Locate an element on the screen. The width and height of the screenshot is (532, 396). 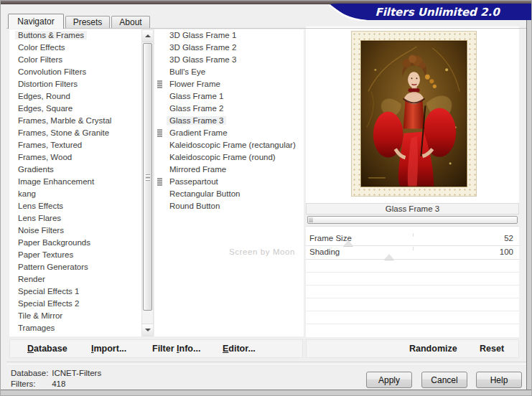
category-item: Paper Backgrounds is located at coordinates (75, 242).